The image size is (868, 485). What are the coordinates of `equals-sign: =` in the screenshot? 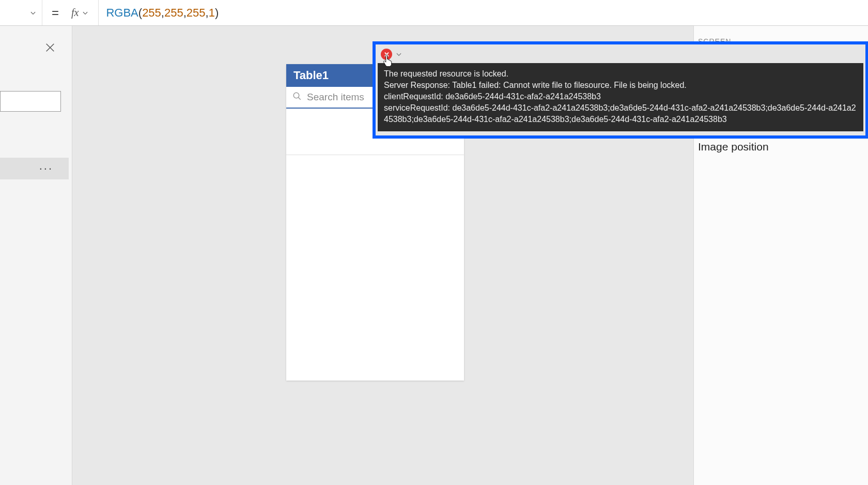 It's located at (55, 13).